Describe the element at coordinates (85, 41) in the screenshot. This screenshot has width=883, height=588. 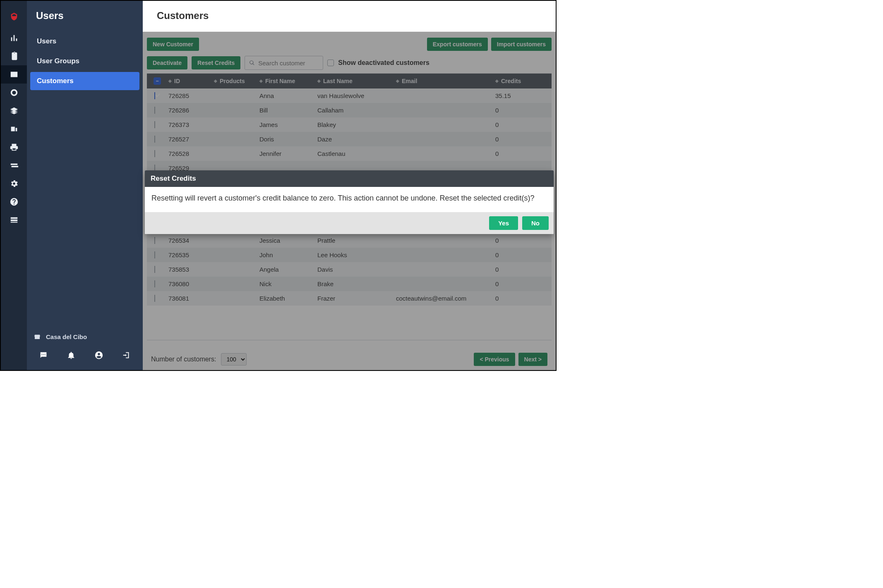
I see `sidebar-item-users: Users` at that location.